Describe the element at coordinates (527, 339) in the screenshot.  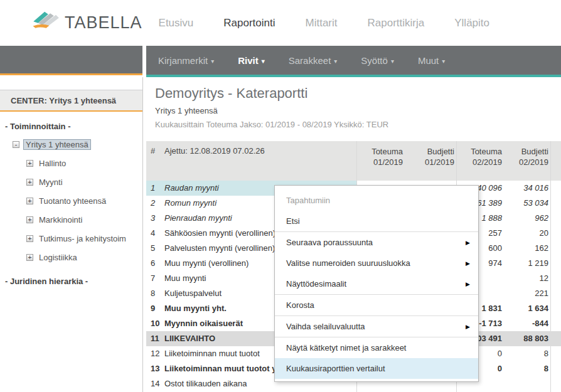
I see `row-value: 88 803` at that location.